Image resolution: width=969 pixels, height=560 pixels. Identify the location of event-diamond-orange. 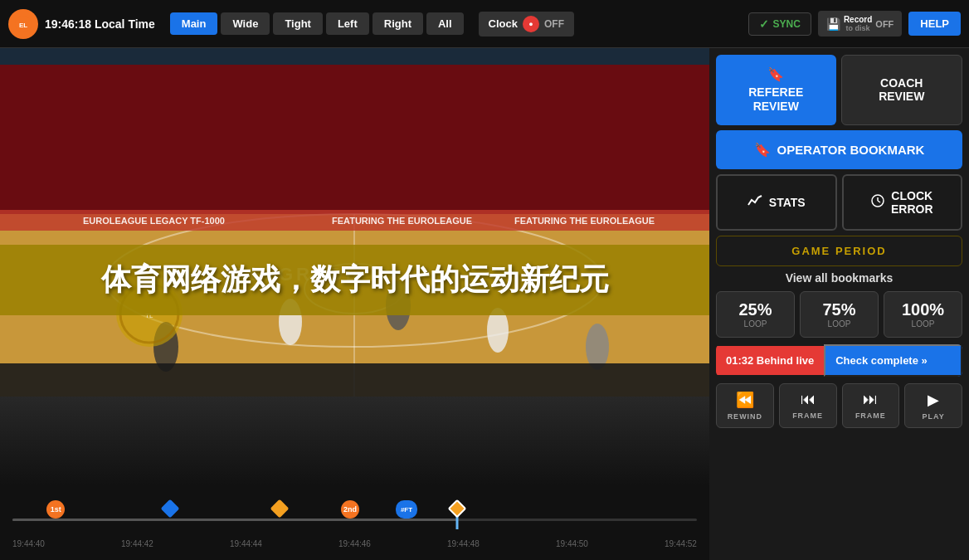
(279, 509).